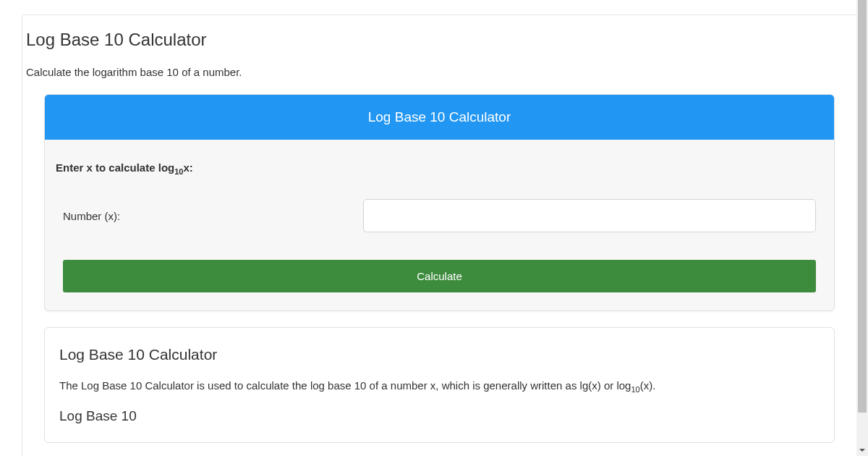  What do you see at coordinates (179, 172) in the screenshot?
I see `prompt-sub: 10` at bounding box center [179, 172].